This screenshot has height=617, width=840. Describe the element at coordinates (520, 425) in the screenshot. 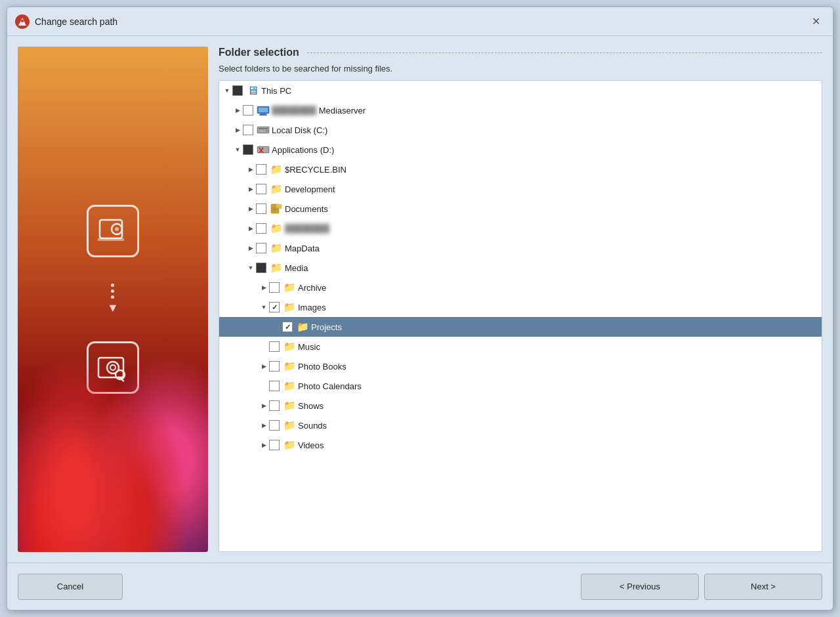

I see `tree-item-sounds: ▶ 📁 Sounds` at that location.